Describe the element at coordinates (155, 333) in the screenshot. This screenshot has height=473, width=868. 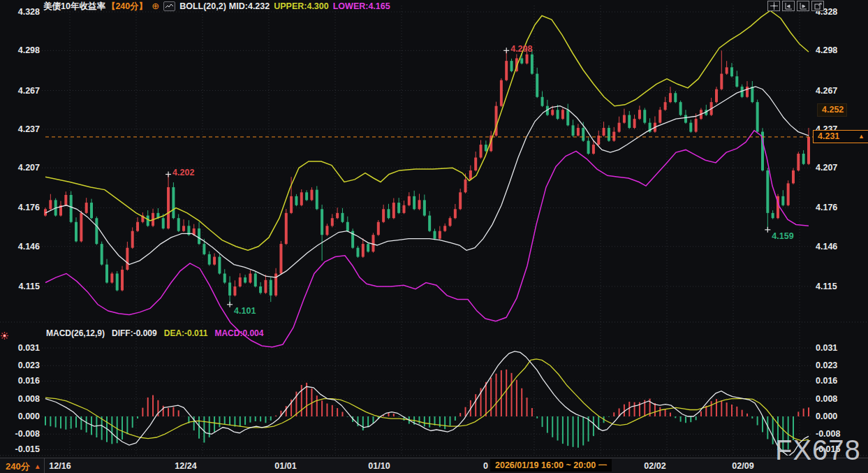
I see `macd-header: MACD(26,12,9) DIFF:-0.009 DEA:-0.011 MAC…` at that location.